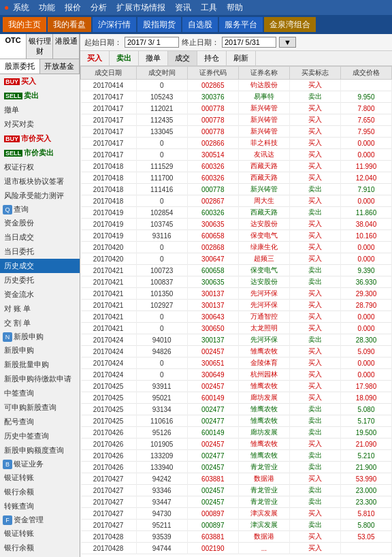 Image resolution: width=392 pixels, height=557 pixels. I want to click on sidebar-item-转账查询: 转账查询, so click(39, 507).